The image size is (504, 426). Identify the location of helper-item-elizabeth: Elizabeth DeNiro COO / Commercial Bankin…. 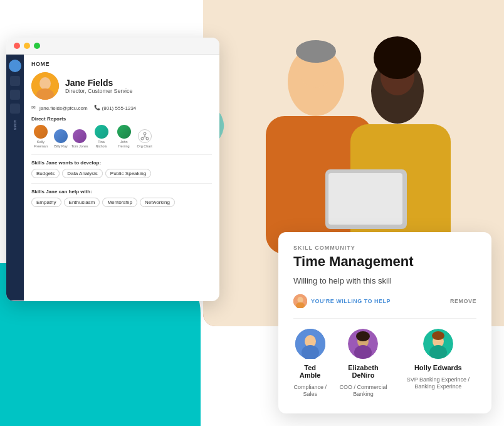
(363, 364).